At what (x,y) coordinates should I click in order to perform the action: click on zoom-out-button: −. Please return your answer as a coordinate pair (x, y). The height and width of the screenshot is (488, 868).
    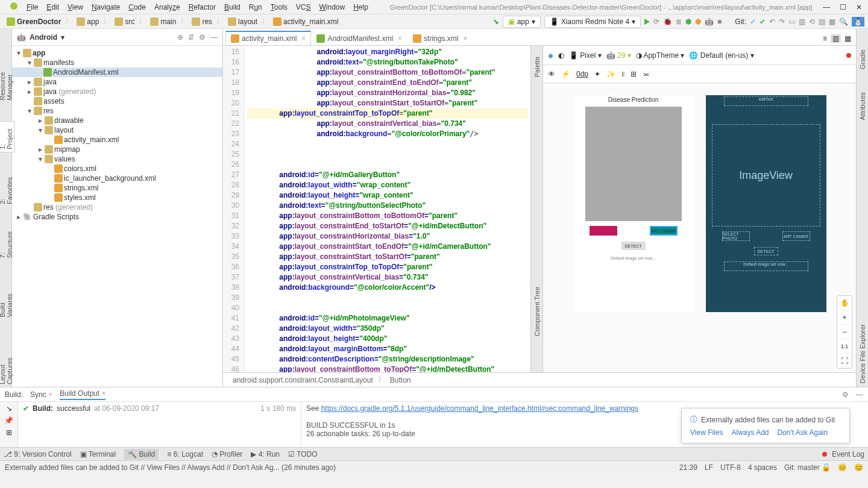
    Looking at the image, I should click on (844, 332).